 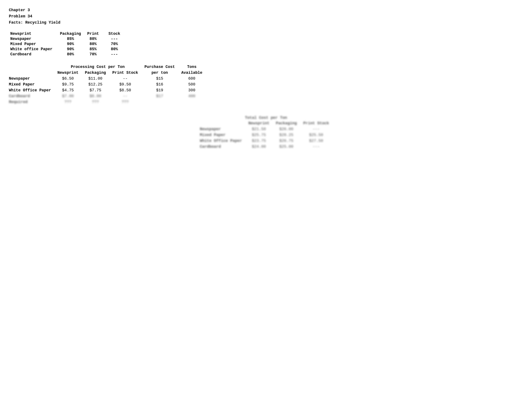 What do you see at coordinates (316, 123) in the screenshot?
I see `total-col-printstock: Print Stock` at bounding box center [316, 123].